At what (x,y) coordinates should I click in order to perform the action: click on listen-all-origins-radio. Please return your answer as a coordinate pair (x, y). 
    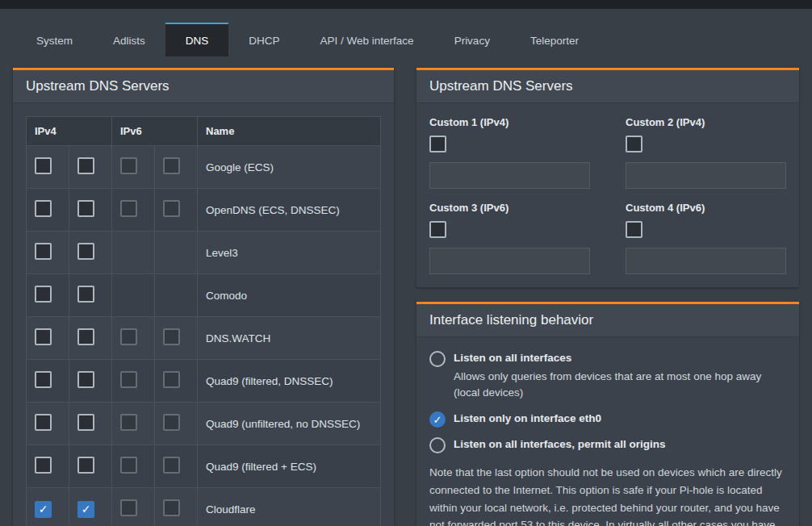
    Looking at the image, I should click on (437, 445).